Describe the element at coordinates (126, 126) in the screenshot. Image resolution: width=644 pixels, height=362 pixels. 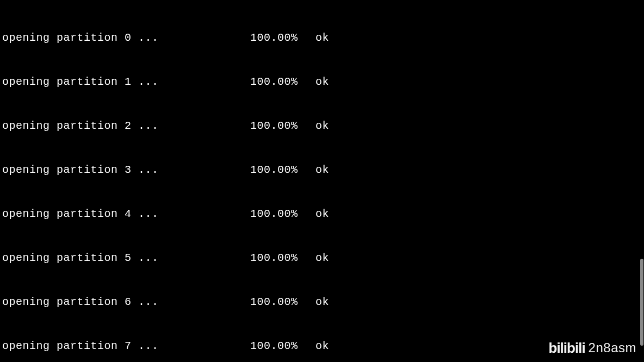
I see `partition-label: opening partition 2 ...` at that location.